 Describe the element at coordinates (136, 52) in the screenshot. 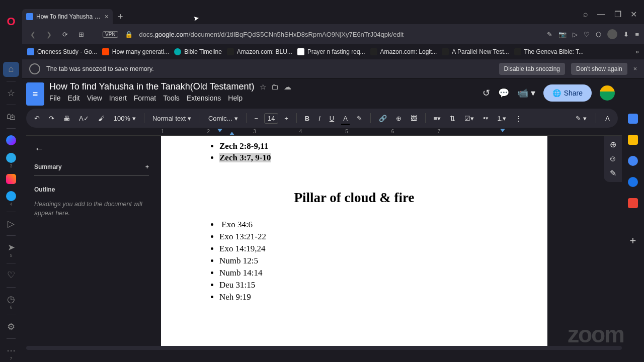

I see `bookmark-item: How many generati...` at that location.